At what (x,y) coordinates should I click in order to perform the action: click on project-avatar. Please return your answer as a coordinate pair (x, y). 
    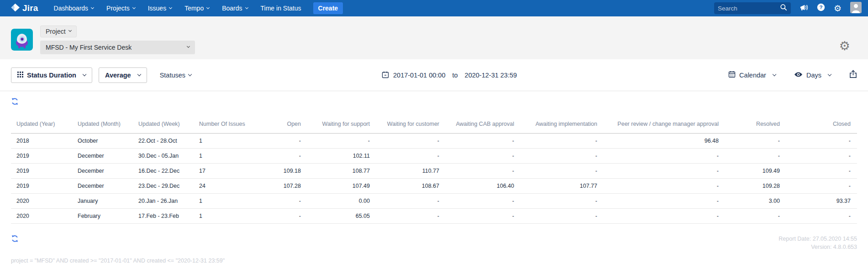
    Looking at the image, I should click on (22, 40).